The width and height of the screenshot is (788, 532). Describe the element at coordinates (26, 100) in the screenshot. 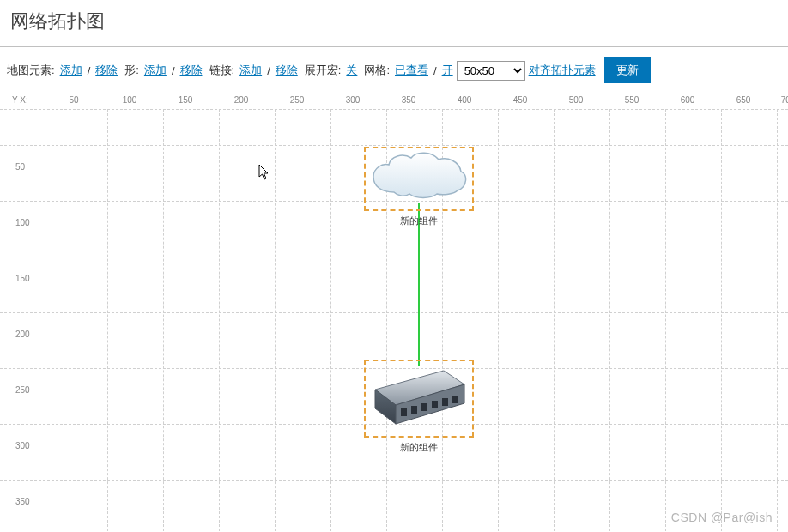

I see `ruler-corner-label: Y X:` at that location.